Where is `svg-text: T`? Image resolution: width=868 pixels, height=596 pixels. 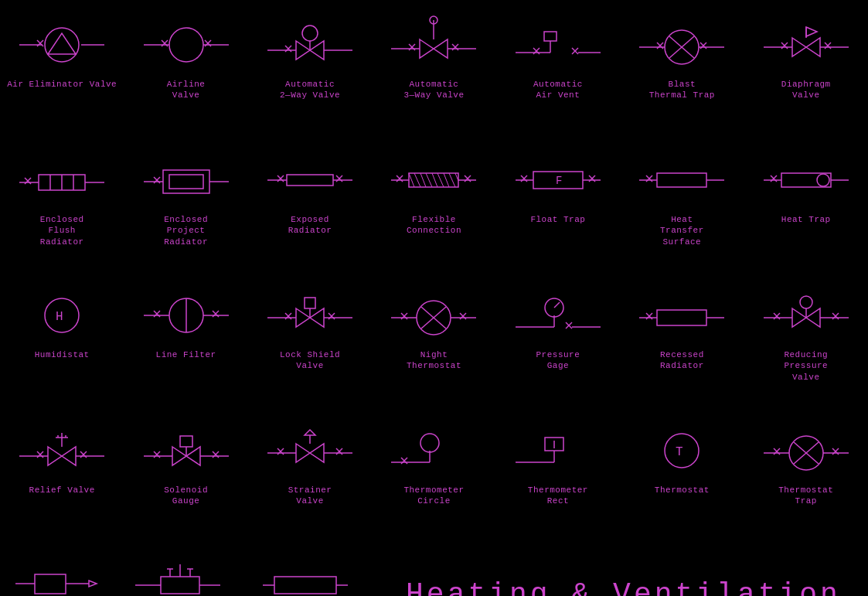 svg-text: T is located at coordinates (679, 452).